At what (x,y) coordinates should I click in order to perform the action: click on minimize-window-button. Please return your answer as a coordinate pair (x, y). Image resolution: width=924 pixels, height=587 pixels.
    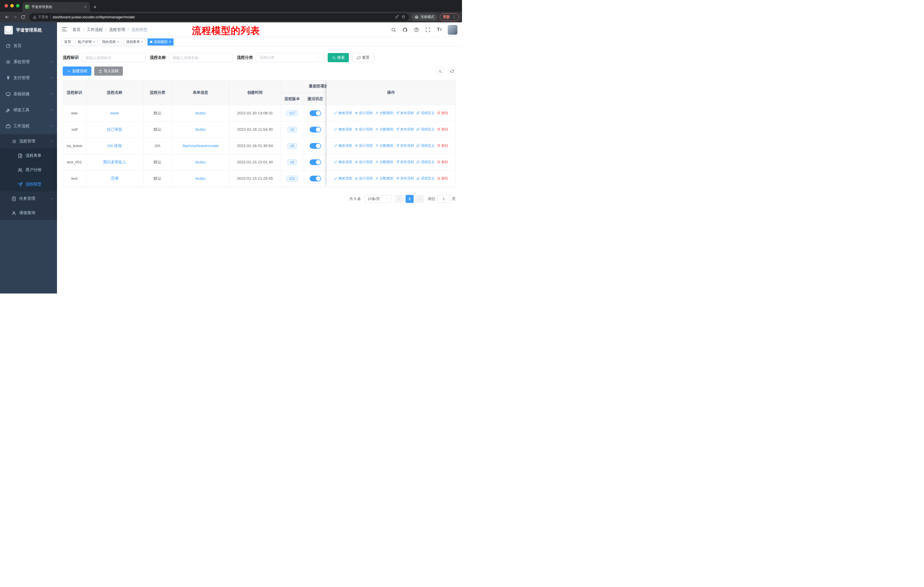
    Looking at the image, I should click on (12, 5).